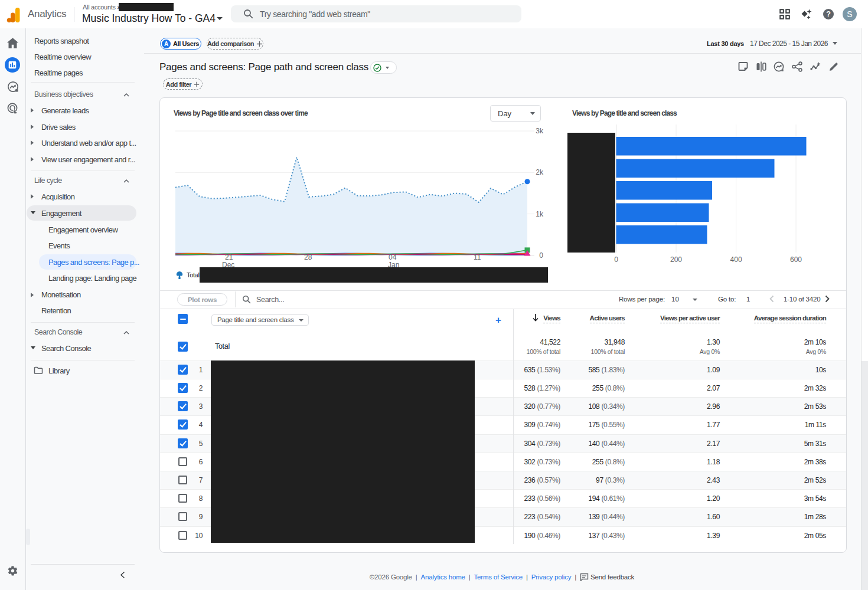 This screenshot has width=868, height=590. What do you see at coordinates (540, 172) in the screenshot?
I see `svg-text: 2k` at bounding box center [540, 172].